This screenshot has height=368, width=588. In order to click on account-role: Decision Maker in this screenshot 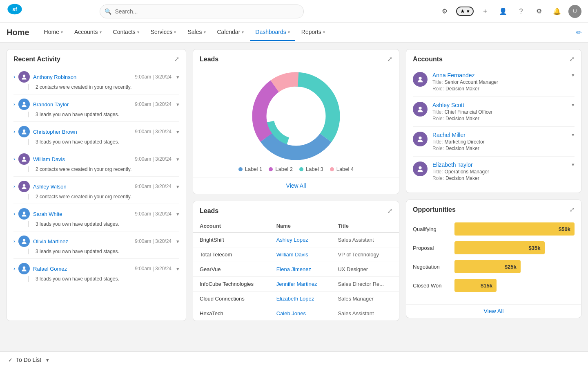, I will do `click(462, 148)`.